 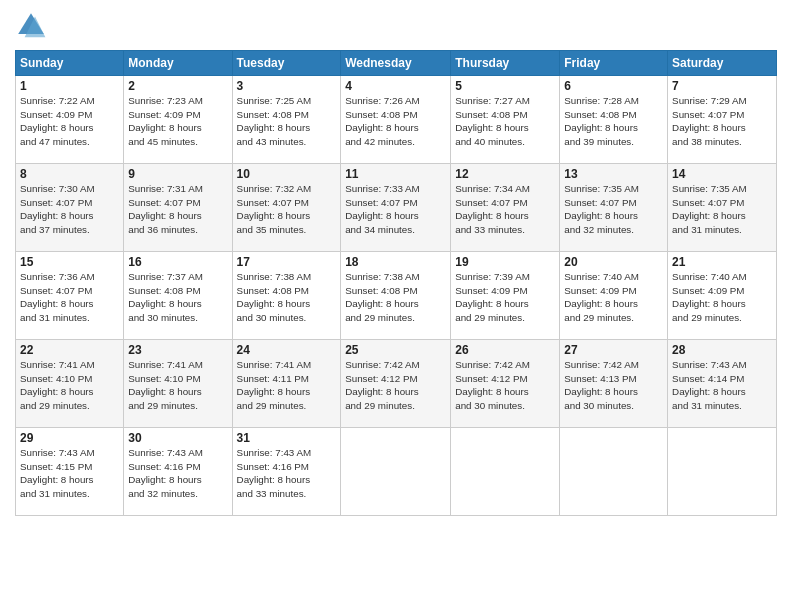 I want to click on day-info: Sunrise: 7:41 AMSunset: 4:11 PMDaylight:…, so click(x=274, y=385).